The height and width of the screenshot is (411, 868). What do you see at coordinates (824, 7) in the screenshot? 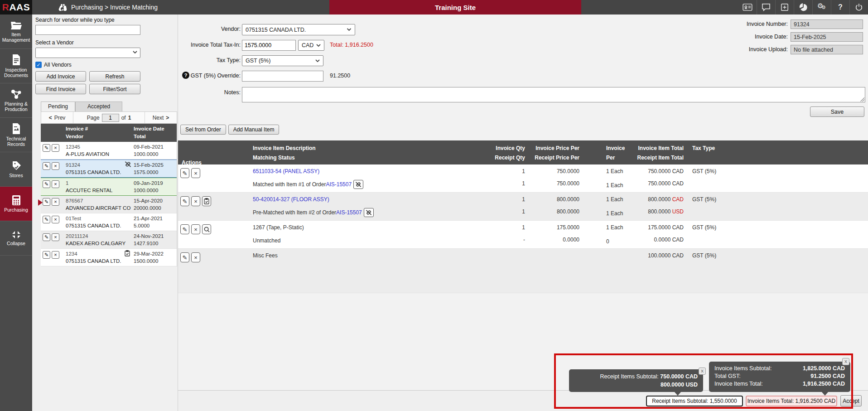
I see `gear-small-icon: ⚙` at bounding box center [824, 7].